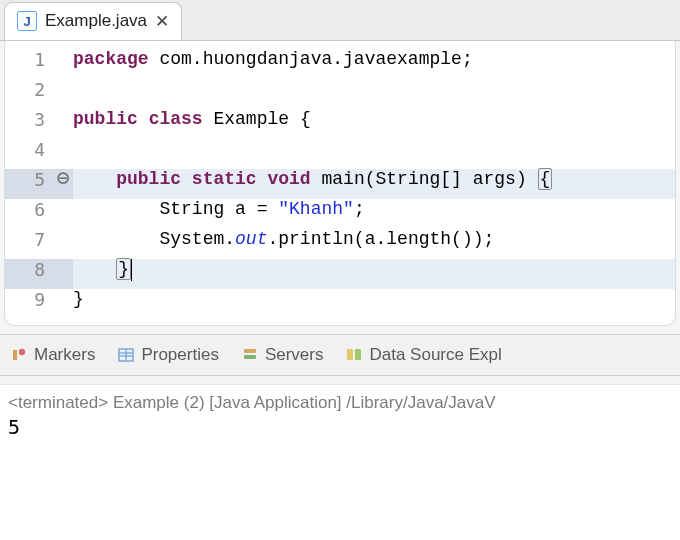 The height and width of the screenshot is (540, 680). What do you see at coordinates (340, 355) in the screenshot?
I see `views-tab-bar: Markers Properties Servers Data Source E…` at bounding box center [340, 355].